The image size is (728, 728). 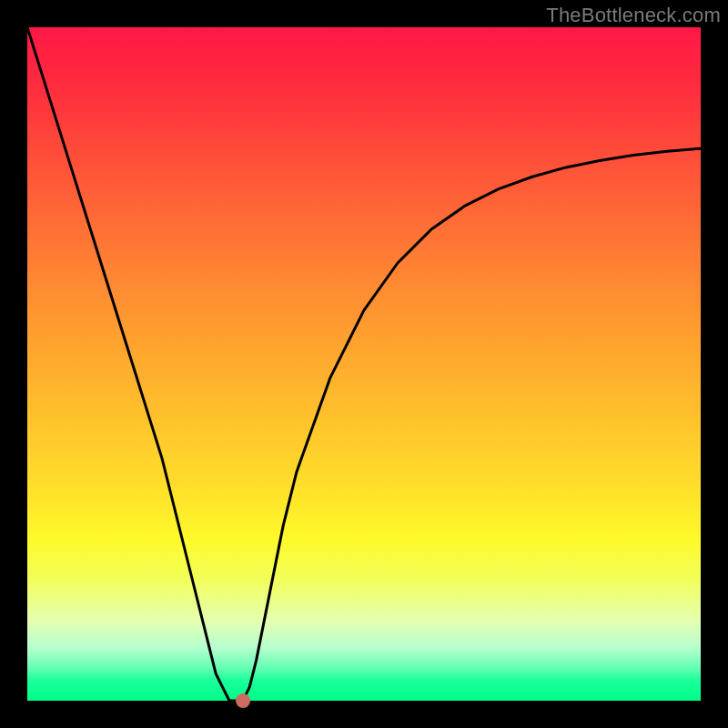 What do you see at coordinates (633, 15) in the screenshot?
I see `watermark-text: TheBottleneck.com` at bounding box center [633, 15].